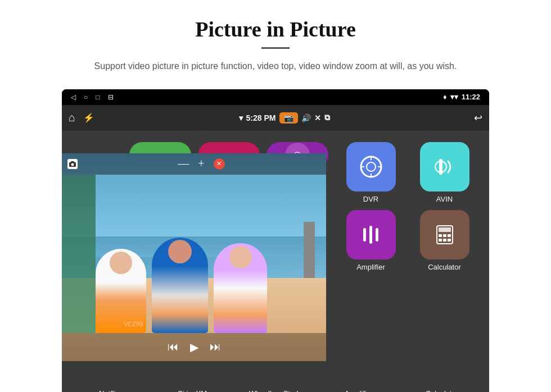 The width and height of the screenshot is (551, 392). What do you see at coordinates (241, 288) in the screenshot?
I see `pip-person3` at bounding box center [241, 288].